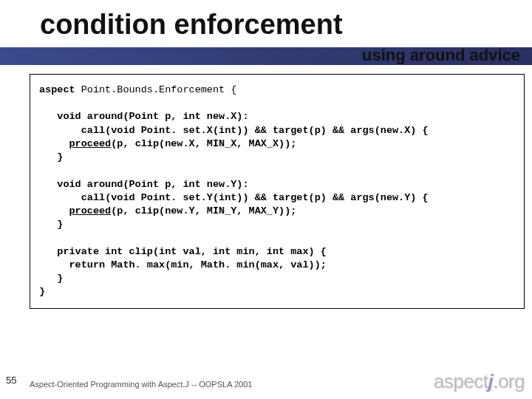 This screenshot has width=532, height=399. Describe the element at coordinates (362, 198) in the screenshot. I see `kw-args-y: args` at that location.